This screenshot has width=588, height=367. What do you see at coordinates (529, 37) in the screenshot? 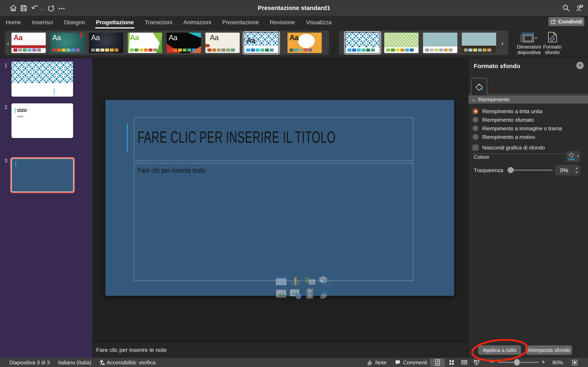
I see `slide-size-icon` at bounding box center [529, 37].